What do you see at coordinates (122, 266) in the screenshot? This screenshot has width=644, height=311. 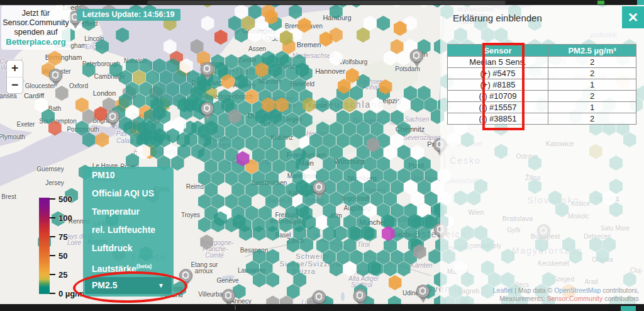 I see `layer-menu-item-lautstaerke: Lautstärke(beta)` at bounding box center [122, 266].